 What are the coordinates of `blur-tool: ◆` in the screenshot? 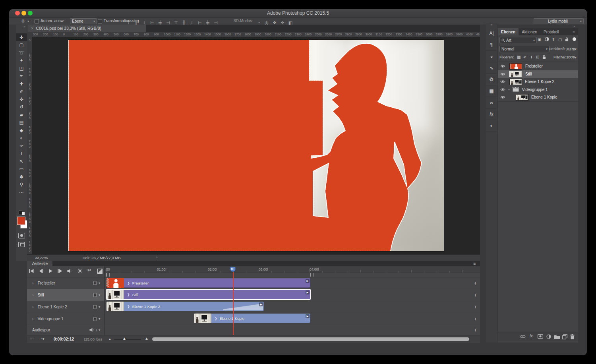 It's located at (21, 130).